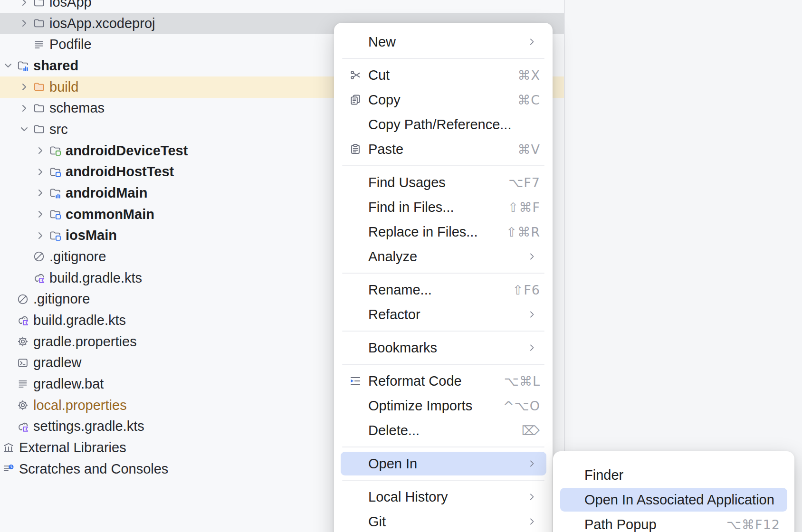  I want to click on open-in-submenu: FinderOpen In Associated ApplicationPath…, so click(674, 492).